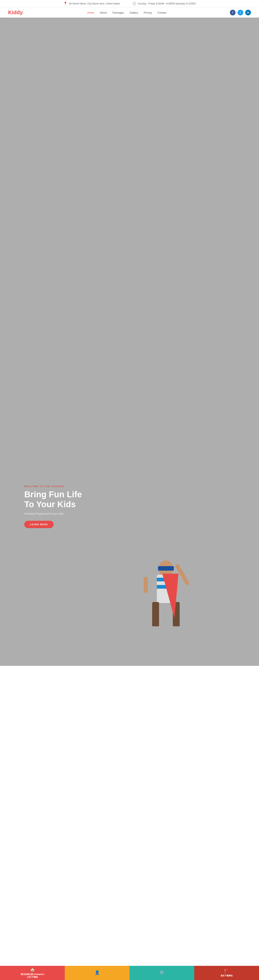 This screenshot has width=259, height=980. I want to click on nav-about: About, so click(103, 13).